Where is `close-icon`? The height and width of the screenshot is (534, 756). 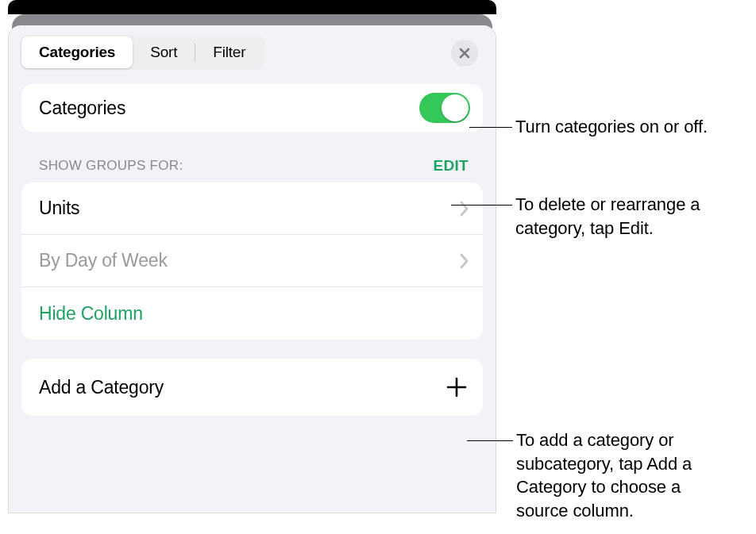
close-icon is located at coordinates (465, 53).